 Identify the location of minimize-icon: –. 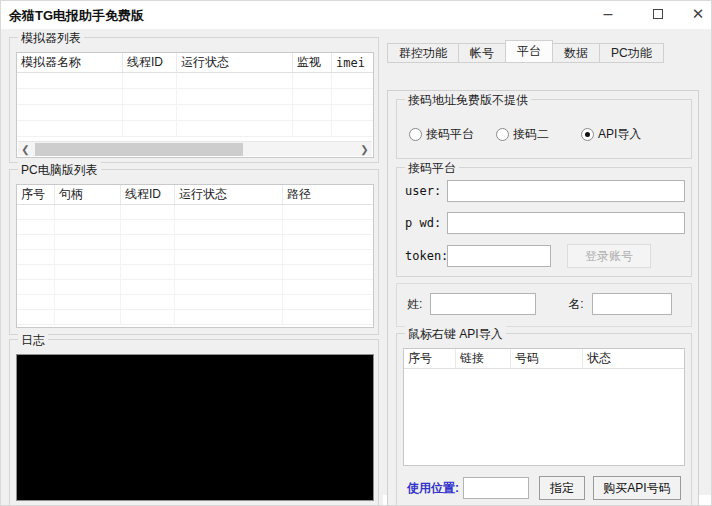
(608, 14).